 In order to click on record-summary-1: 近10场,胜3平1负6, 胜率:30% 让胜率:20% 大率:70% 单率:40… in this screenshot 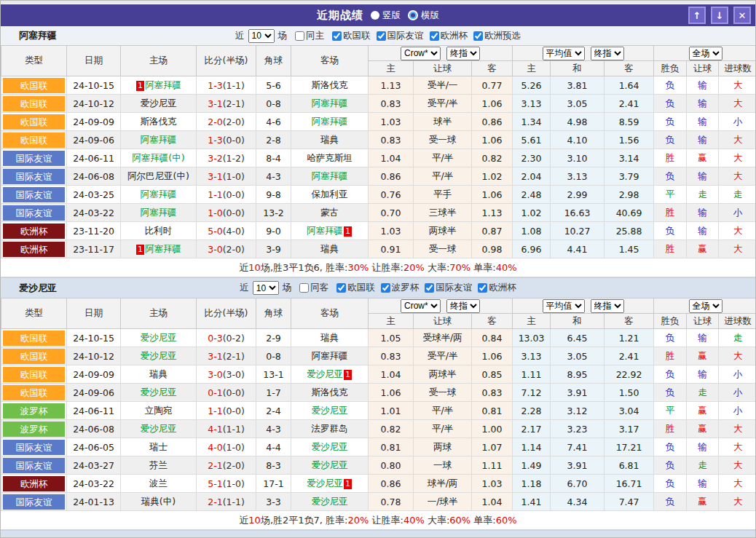, I will do `click(378, 268)`.